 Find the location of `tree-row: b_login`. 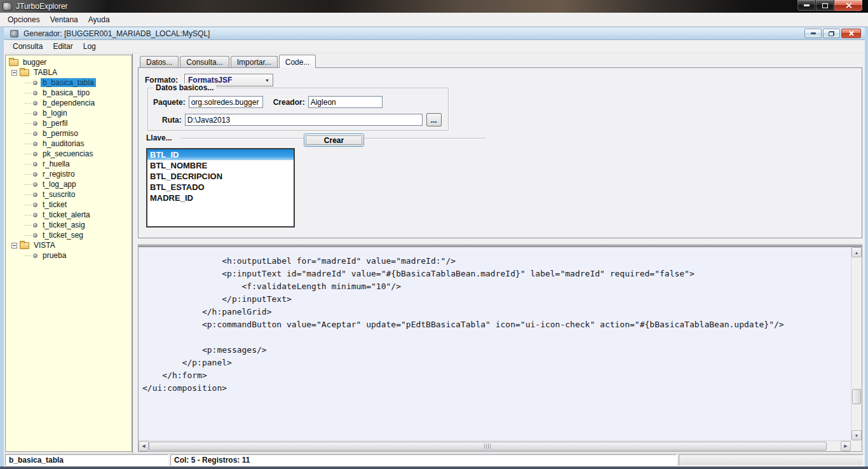

tree-row: b_login is located at coordinates (69, 113).